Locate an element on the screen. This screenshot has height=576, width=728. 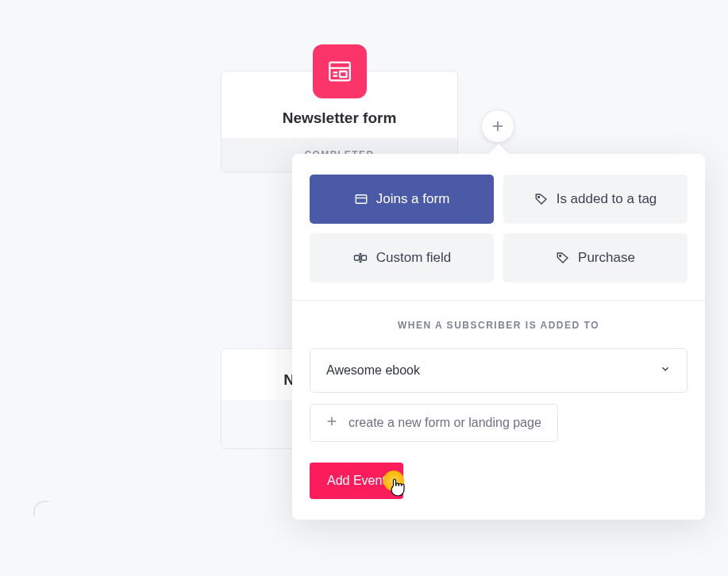
form-icon is located at coordinates (340, 71).